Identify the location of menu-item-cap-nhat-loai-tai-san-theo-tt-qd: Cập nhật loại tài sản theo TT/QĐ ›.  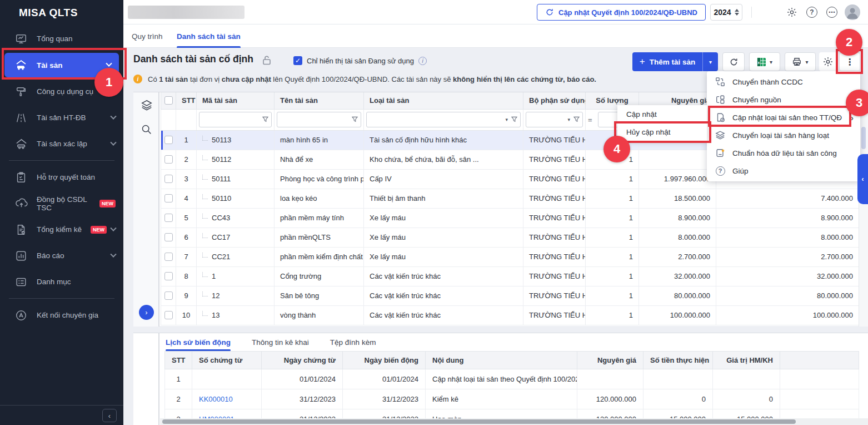
(784, 117).